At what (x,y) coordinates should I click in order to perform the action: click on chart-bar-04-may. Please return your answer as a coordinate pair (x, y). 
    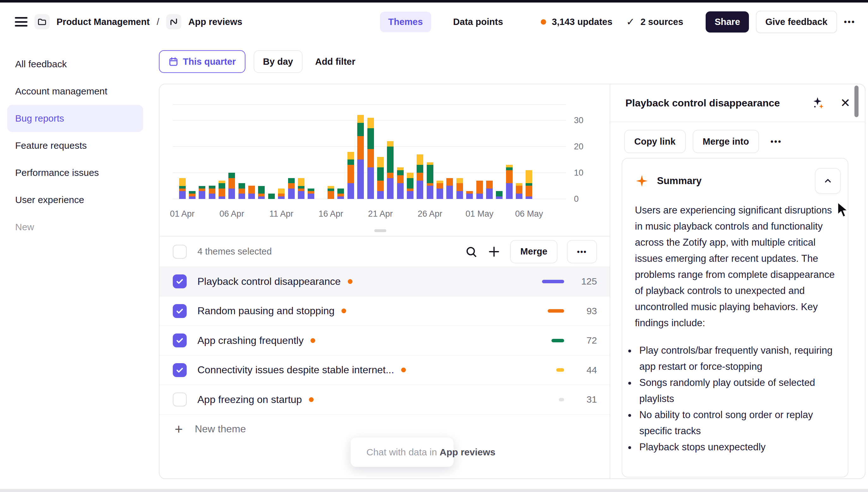
    Looking at the image, I should click on (509, 182).